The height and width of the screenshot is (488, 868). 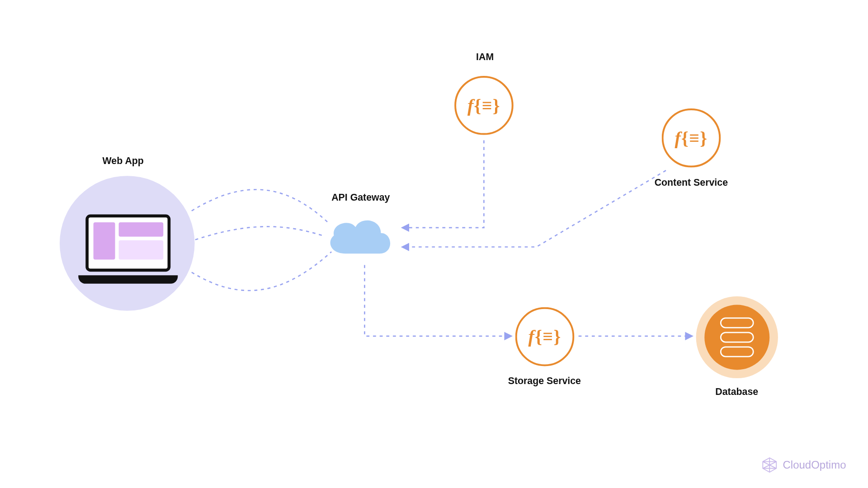 What do you see at coordinates (485, 57) in the screenshot?
I see `iam-label: IAM` at bounding box center [485, 57].